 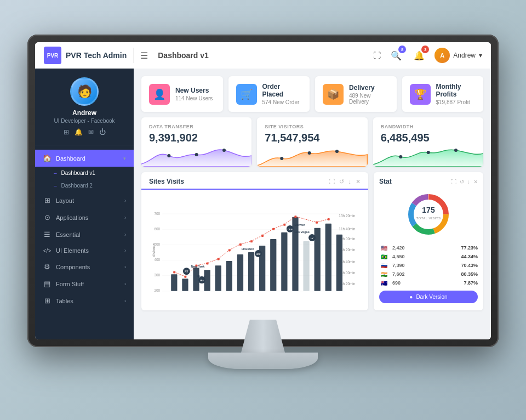 What do you see at coordinates (167, 181) in the screenshot?
I see `sites-visits-title: Sites Visits` at bounding box center [167, 181].